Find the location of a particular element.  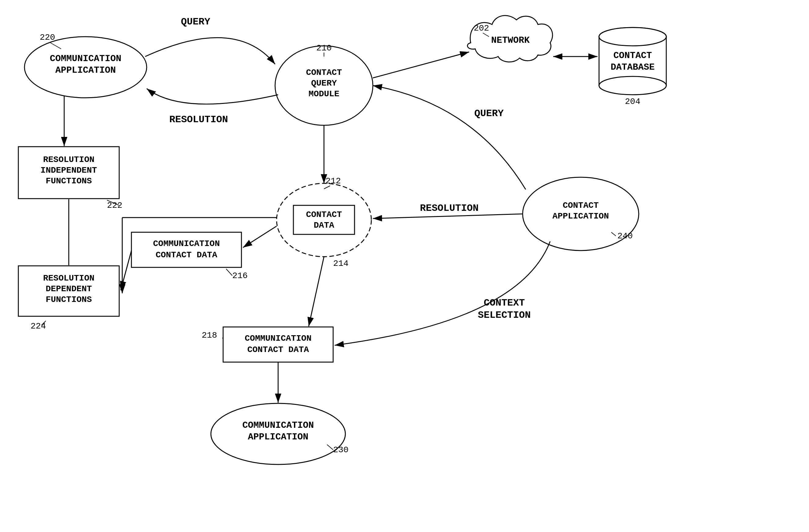

comm-contact-data-top-node is located at coordinates (186, 250).